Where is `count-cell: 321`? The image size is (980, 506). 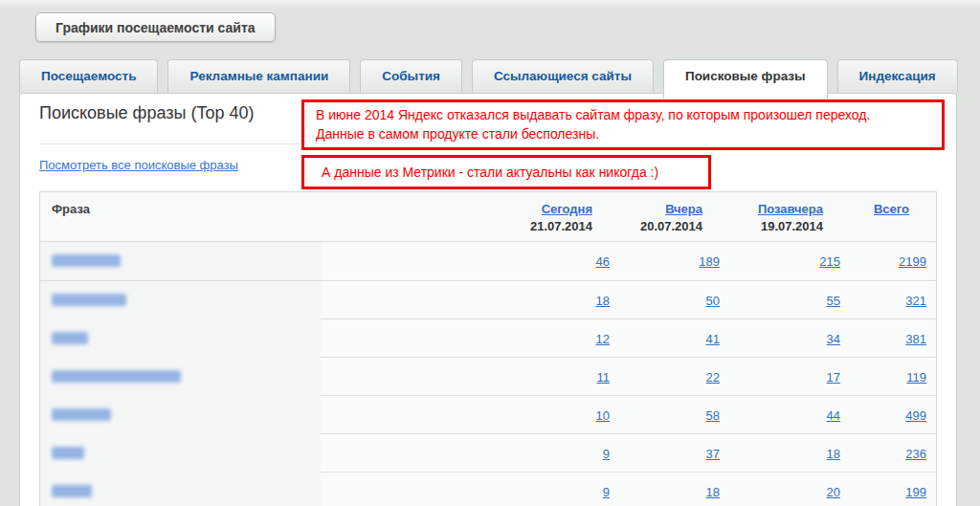 count-cell: 321 is located at coordinates (893, 300).